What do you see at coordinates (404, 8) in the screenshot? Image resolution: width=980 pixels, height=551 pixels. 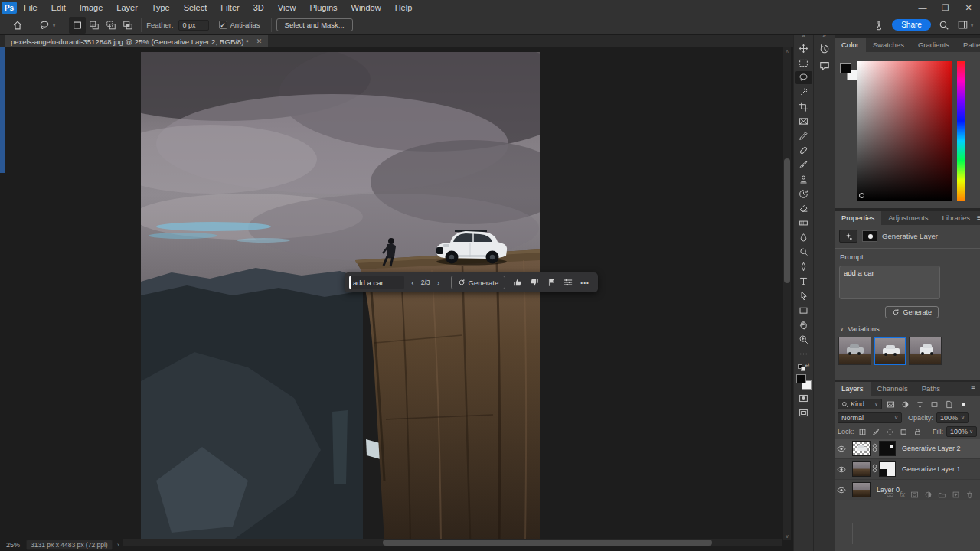 I see `menu-help: Help` at bounding box center [404, 8].